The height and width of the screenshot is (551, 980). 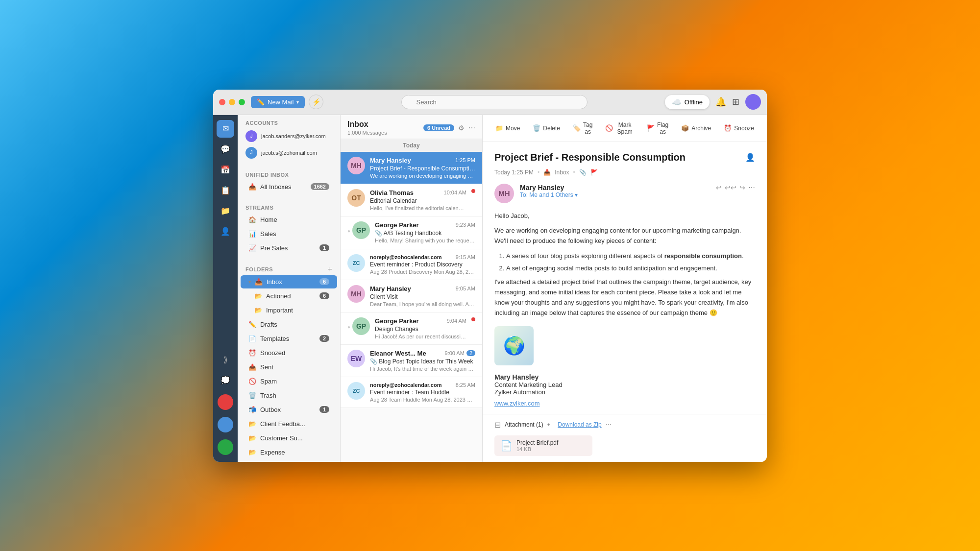 I want to click on email-body-2: I've attached a detailed project brief t…, so click(x=625, y=298).